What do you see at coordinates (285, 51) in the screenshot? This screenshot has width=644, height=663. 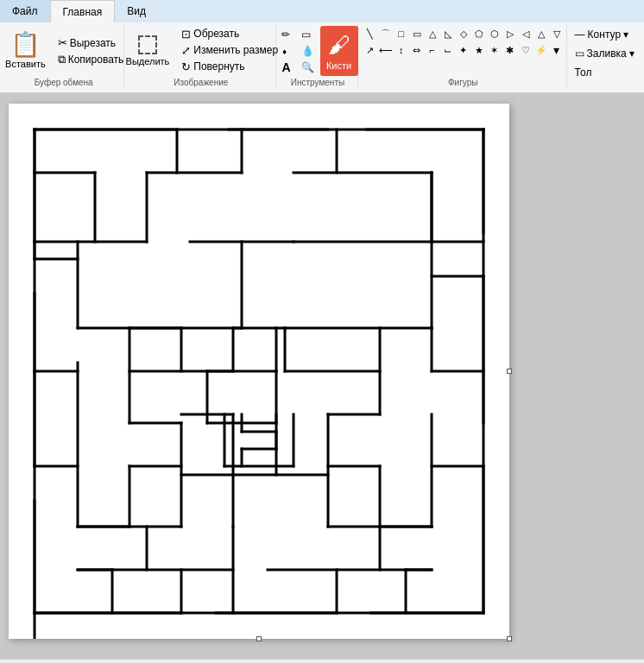 I see `fill-icon: ⬧` at bounding box center [285, 51].